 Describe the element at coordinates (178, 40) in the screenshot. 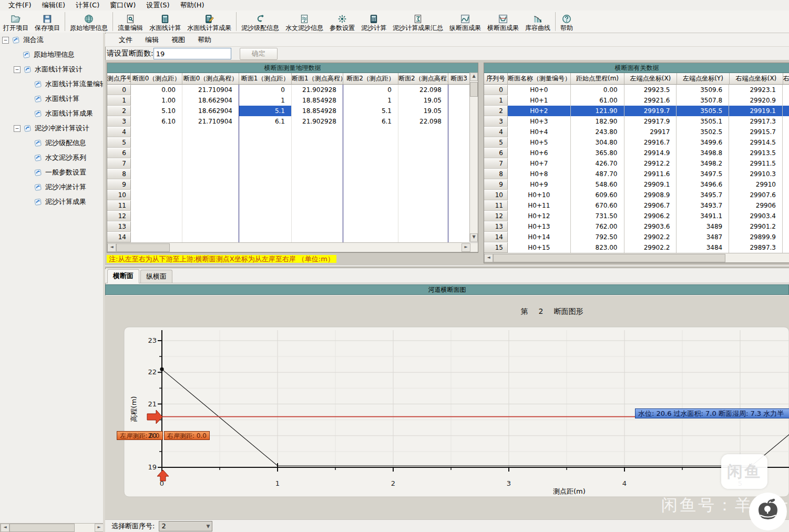

I see `inner-menu-item: 视图` at that location.